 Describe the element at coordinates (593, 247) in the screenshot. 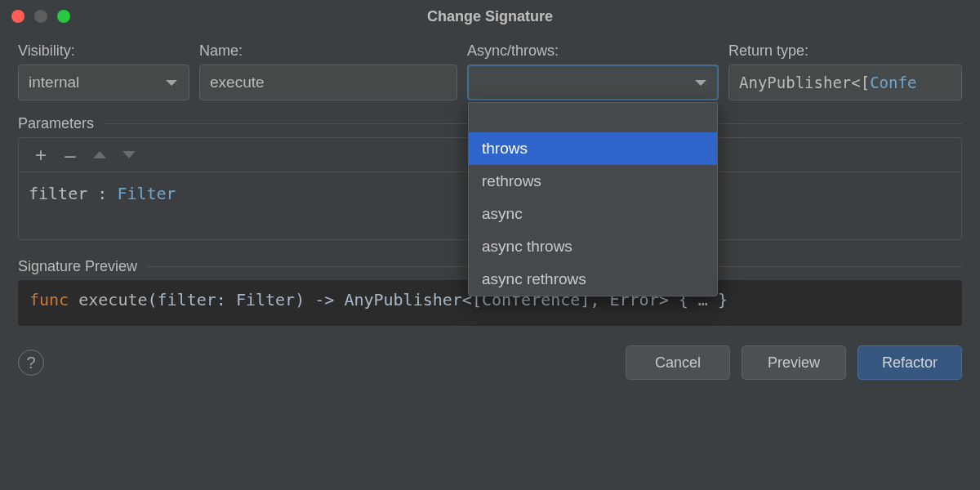

I see `async-option-async-throws: async throws` at that location.